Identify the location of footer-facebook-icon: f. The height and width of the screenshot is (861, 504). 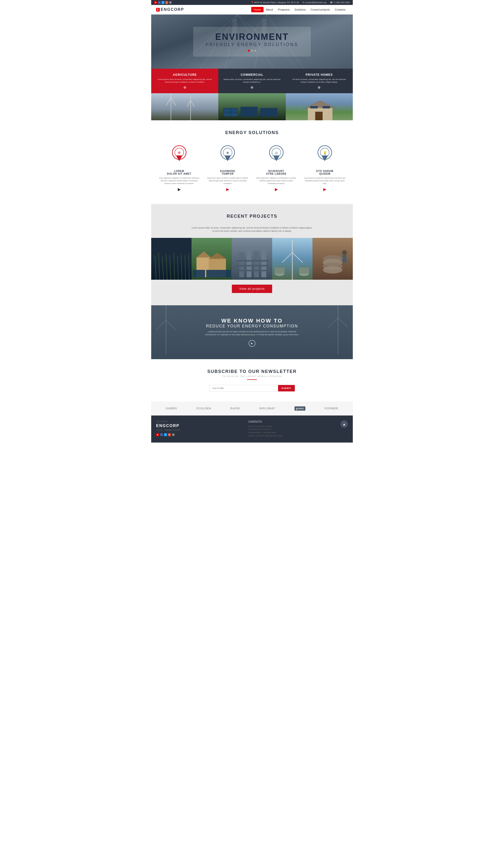
(162, 435).